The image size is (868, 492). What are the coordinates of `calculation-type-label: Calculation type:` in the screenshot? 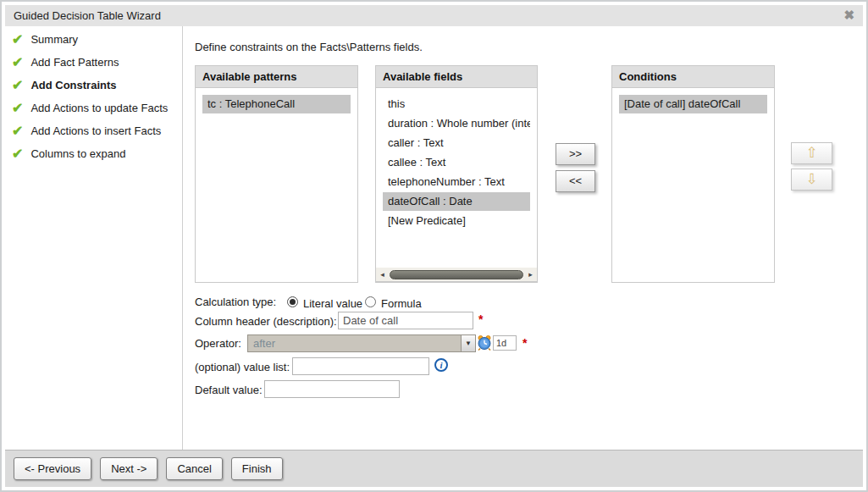 It's located at (235, 301).